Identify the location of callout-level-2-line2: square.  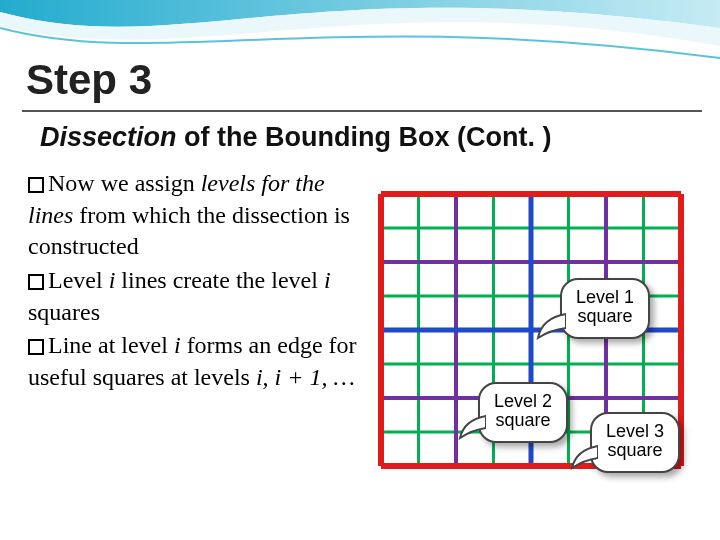
(524, 420).